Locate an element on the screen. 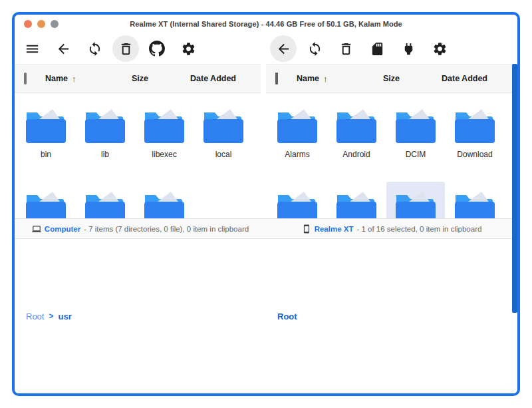 Image resolution: width=532 pixels, height=408 pixels. file-item: sbin is located at coordinates (46, 200).